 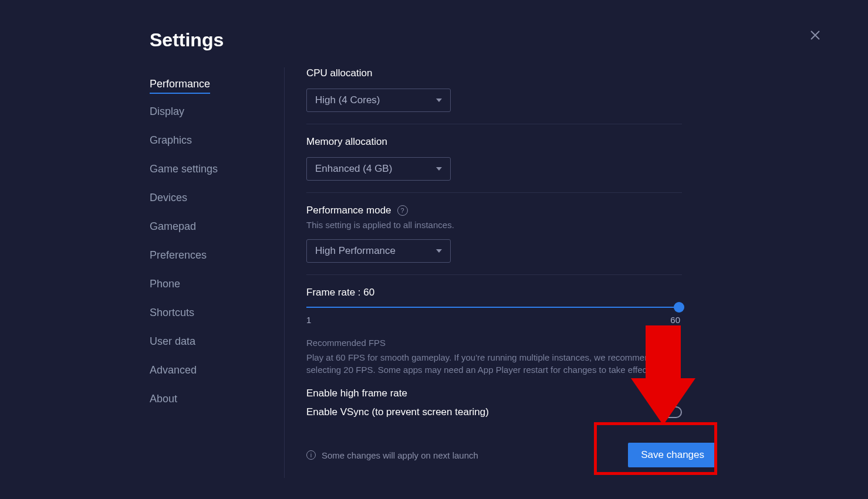 I want to click on memory-select-value: Enhanced (4 GB), so click(x=353, y=169).